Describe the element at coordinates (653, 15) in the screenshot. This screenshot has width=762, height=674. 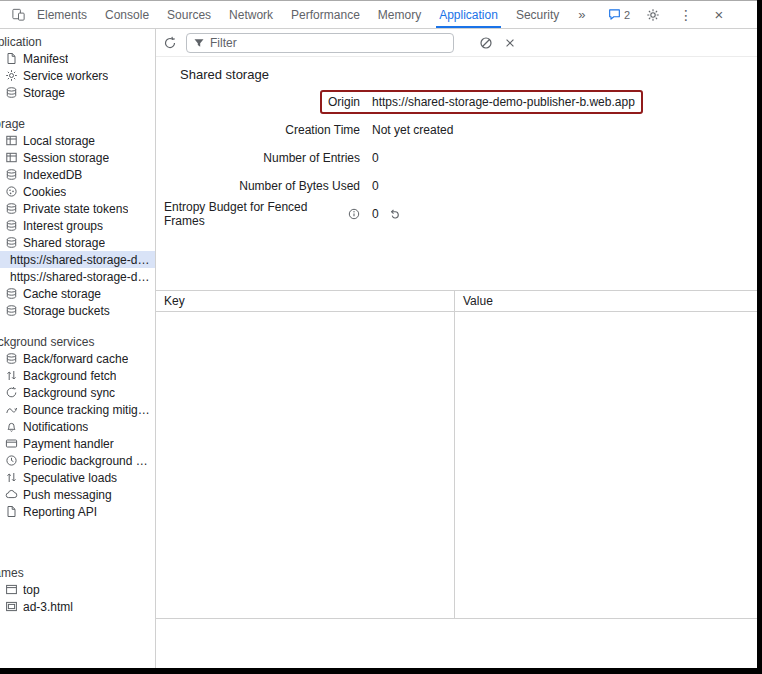
I see `settings-gear-icon` at that location.